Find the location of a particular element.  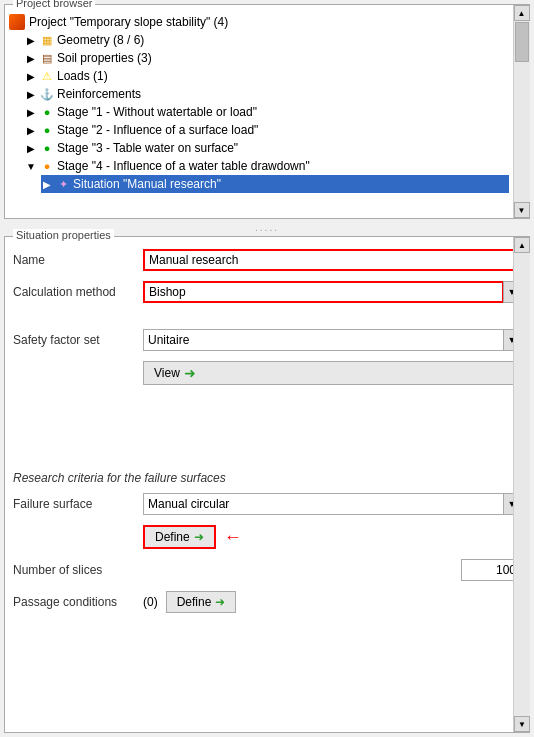

tree-item-geometry: ▶ ▦ Geometry (8 / 6) is located at coordinates (267, 40).